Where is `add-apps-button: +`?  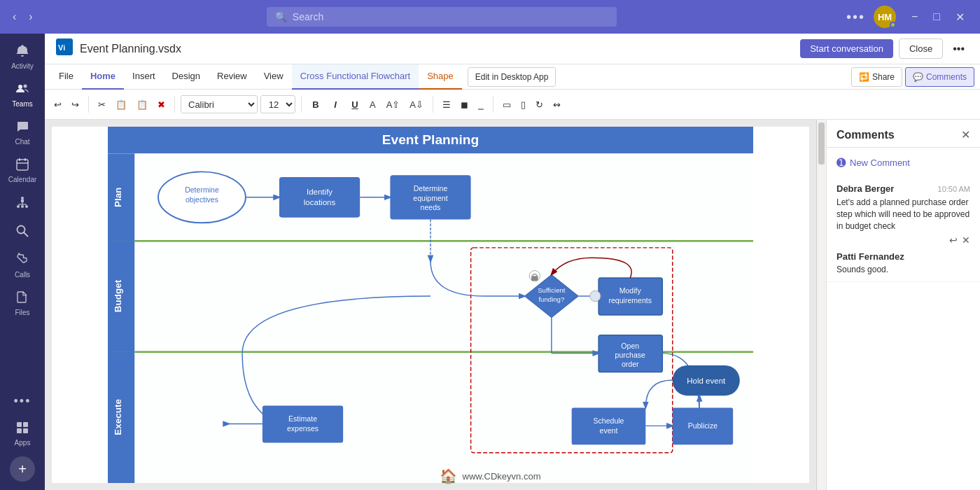
add-apps-button: + is located at coordinates (22, 469).